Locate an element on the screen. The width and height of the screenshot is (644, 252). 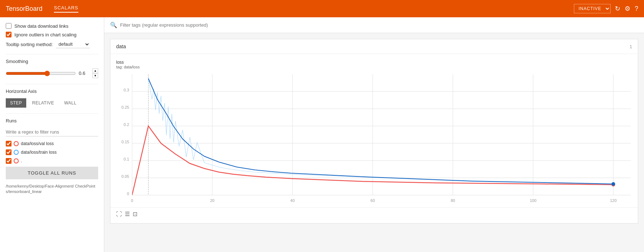
svg-text: 120 is located at coordinates (613, 201).